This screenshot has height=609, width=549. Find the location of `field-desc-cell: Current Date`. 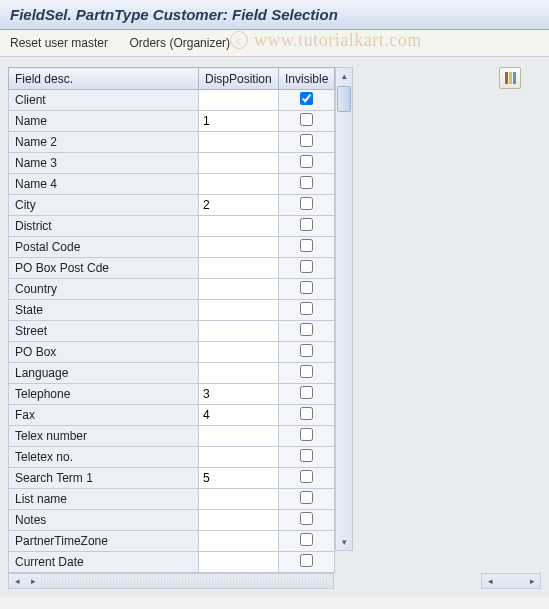

field-desc-cell: Current Date is located at coordinates (104, 562).